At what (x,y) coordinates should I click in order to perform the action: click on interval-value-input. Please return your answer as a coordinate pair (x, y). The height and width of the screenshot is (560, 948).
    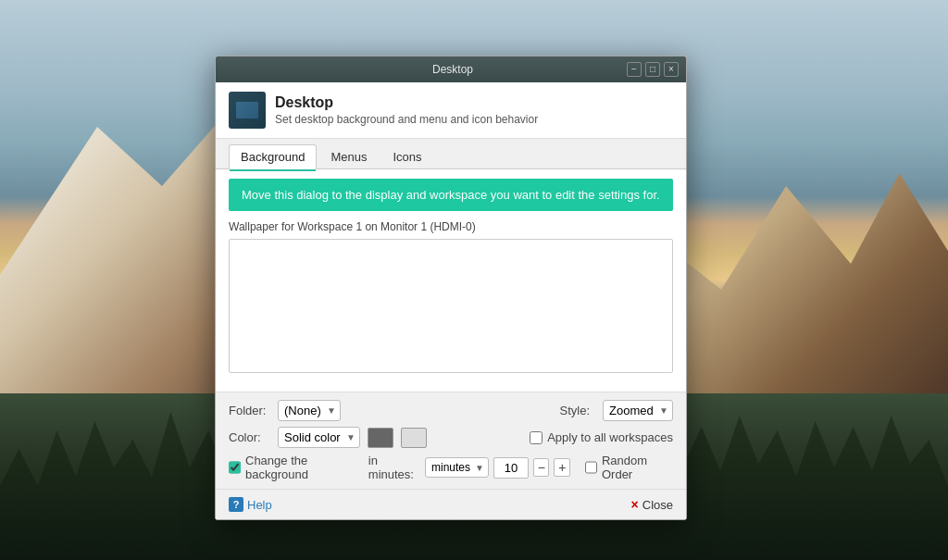
    Looking at the image, I should click on (511, 468).